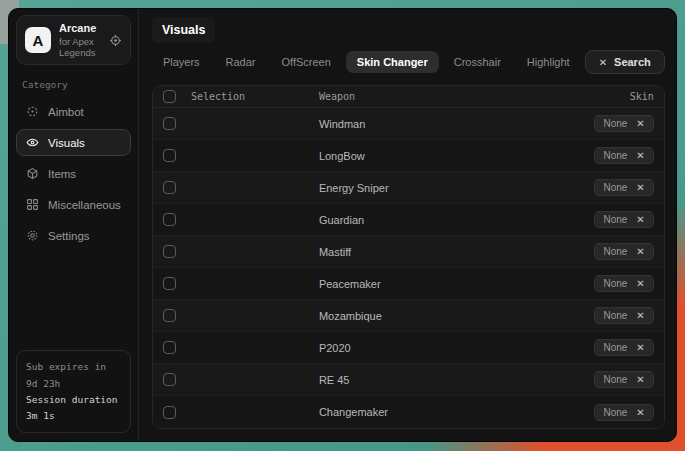  I want to click on column-skin: Skin, so click(595, 96).